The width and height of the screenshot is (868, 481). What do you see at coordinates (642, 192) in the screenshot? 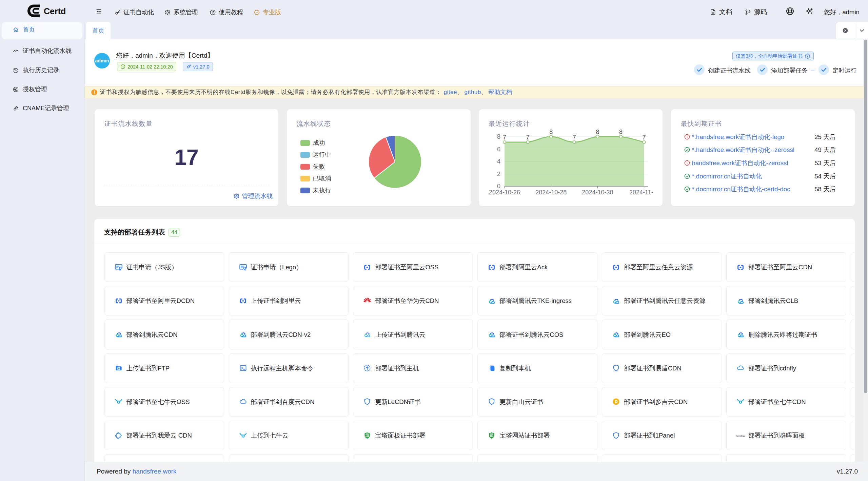
I see `svg-text: 2024-11-` at bounding box center [642, 192].